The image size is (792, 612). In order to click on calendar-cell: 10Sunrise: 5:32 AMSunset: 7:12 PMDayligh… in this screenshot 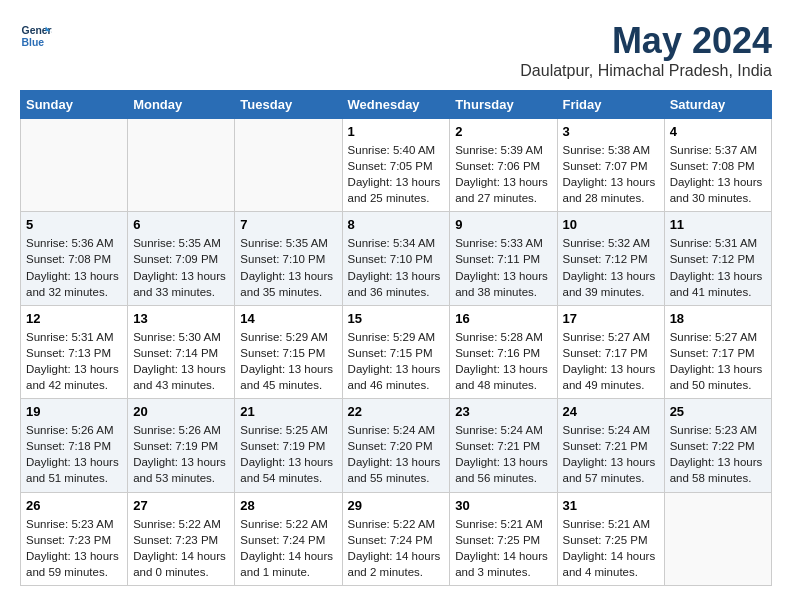, I will do `click(610, 258)`.